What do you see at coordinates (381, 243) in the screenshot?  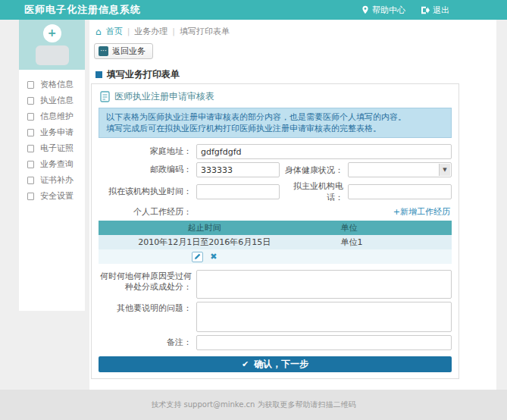 I see `table-cell-unit: 单位1` at bounding box center [381, 243].